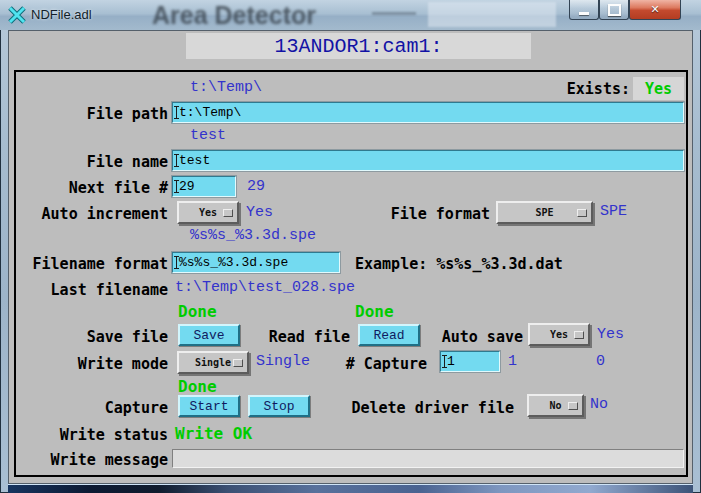  I want to click on maximize-button, so click(614, 10).